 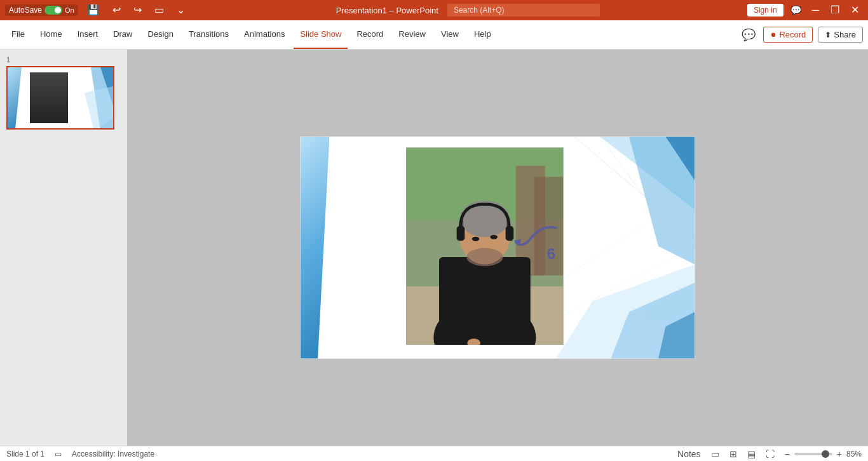 What do you see at coordinates (53, 10) in the screenshot?
I see `autosave-toggle` at bounding box center [53, 10].